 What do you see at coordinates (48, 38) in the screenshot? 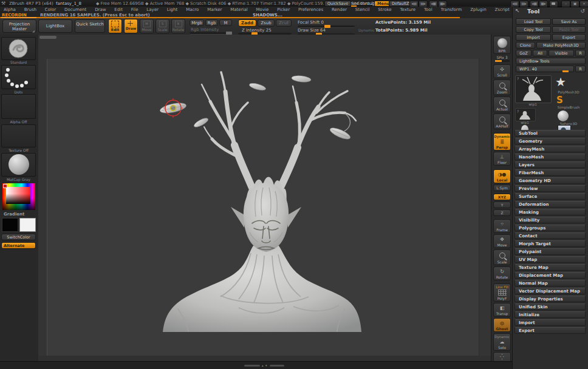
I see `canvas-corner-handle` at bounding box center [48, 38].